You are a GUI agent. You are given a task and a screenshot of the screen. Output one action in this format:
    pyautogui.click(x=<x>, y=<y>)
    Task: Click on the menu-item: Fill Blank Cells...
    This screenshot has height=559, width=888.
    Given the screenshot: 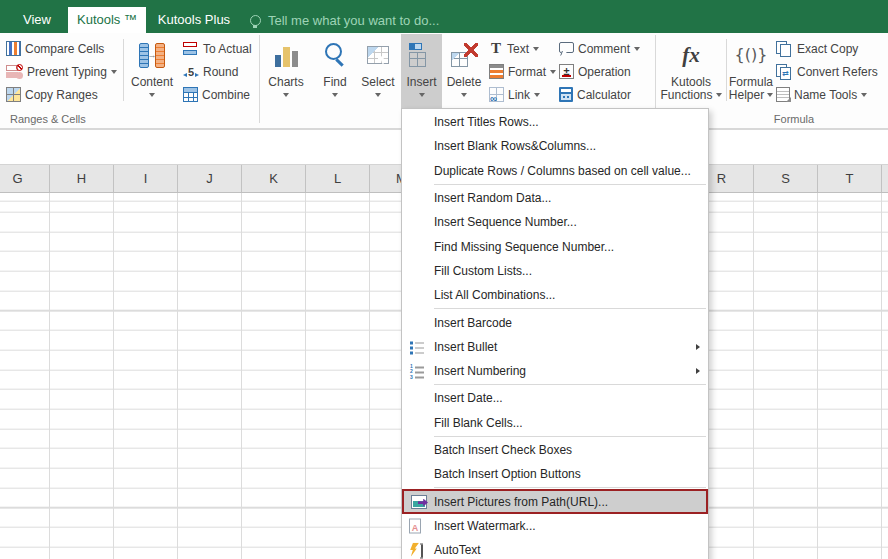 What is the action you would take?
    pyautogui.click(x=555, y=423)
    